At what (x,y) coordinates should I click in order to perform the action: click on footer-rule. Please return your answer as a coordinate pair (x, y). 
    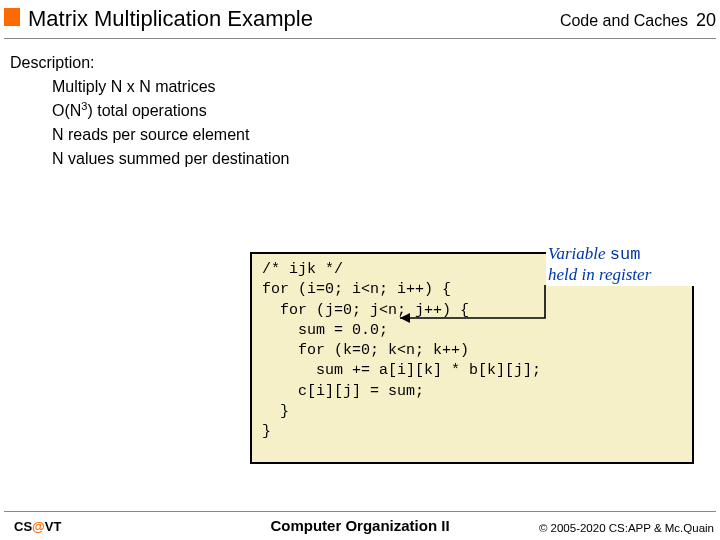
    Looking at the image, I should click on (360, 512).